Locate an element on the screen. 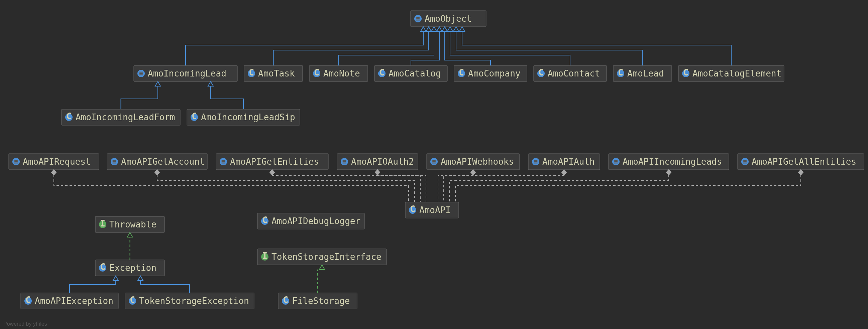  class-node-amolead: CAmoLead is located at coordinates (643, 73).